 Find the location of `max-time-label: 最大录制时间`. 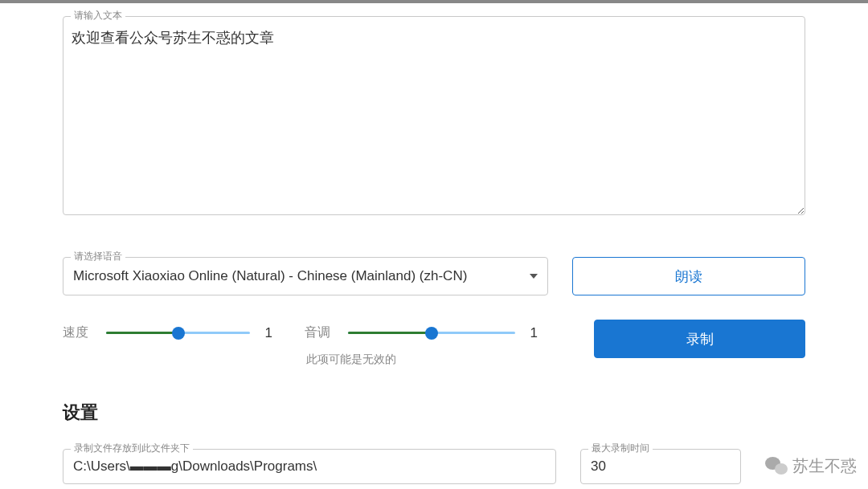

max-time-label: 最大录制时间 is located at coordinates (620, 448).